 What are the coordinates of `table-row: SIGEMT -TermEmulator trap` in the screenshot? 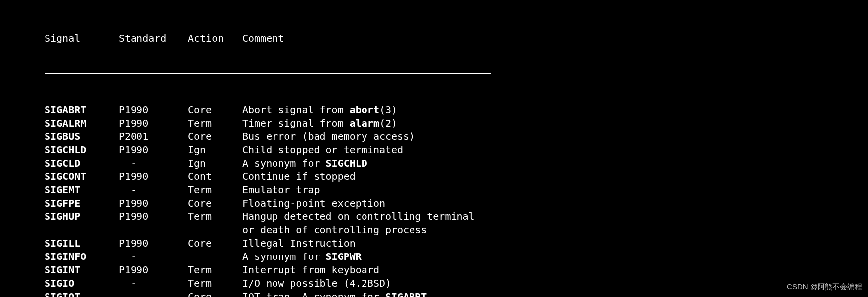 It's located at (456, 190).